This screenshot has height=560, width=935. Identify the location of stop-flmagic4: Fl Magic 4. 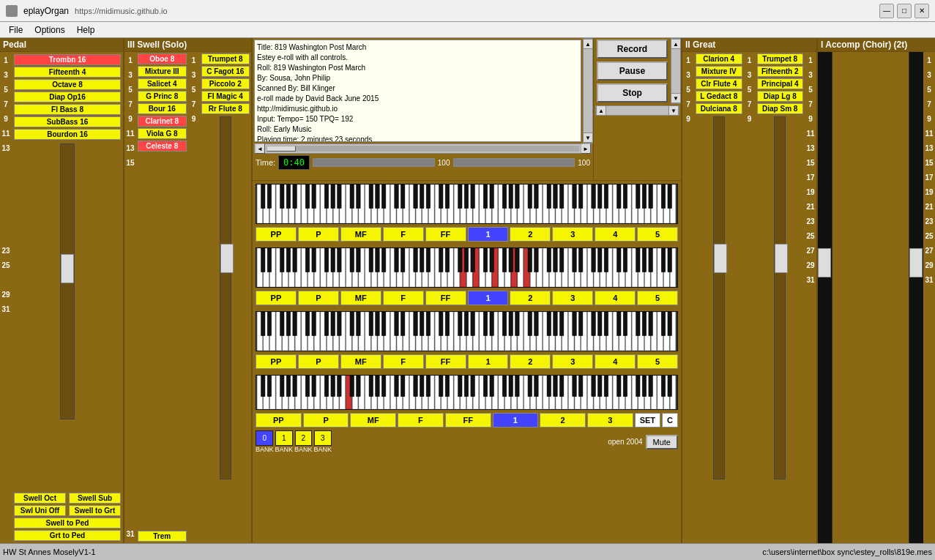
(226, 97).